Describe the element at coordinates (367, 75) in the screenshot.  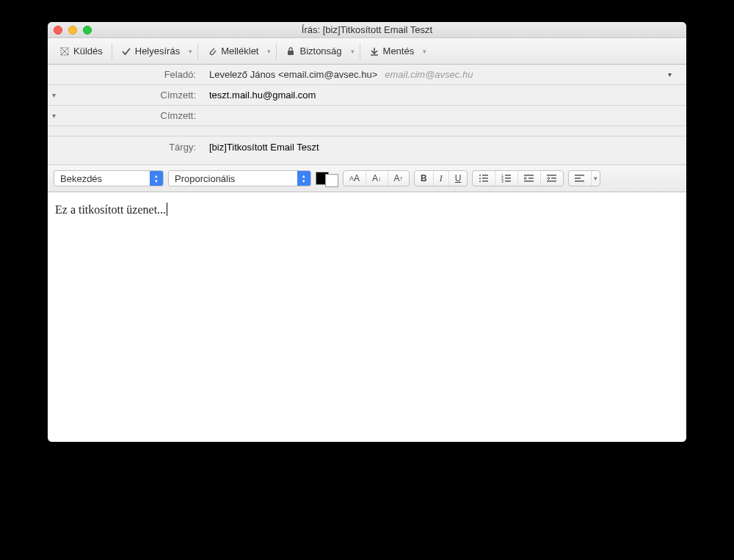
I see `from-row: Feladó: Levelező János <email.cim@avsec.…` at that location.